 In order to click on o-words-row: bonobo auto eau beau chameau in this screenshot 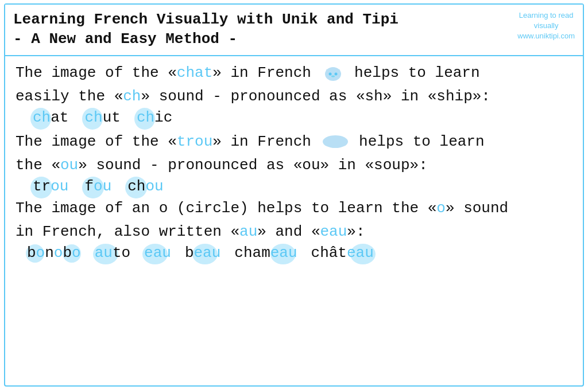, I will do `click(300, 253)`.